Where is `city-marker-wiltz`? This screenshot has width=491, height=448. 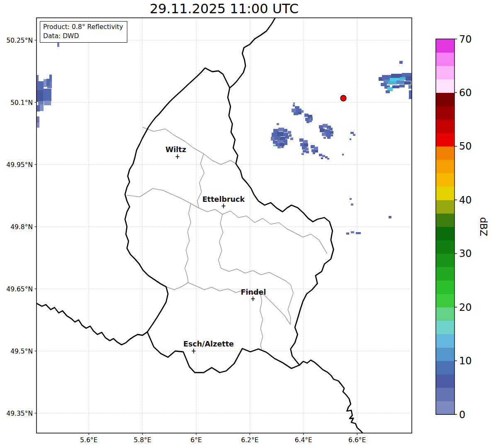 city-marker-wiltz is located at coordinates (177, 157).